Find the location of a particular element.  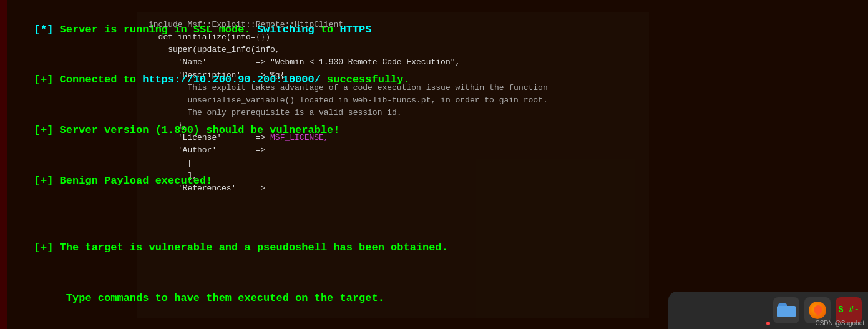

line4-text: Benign Payload executed! is located at coordinates (132, 181).